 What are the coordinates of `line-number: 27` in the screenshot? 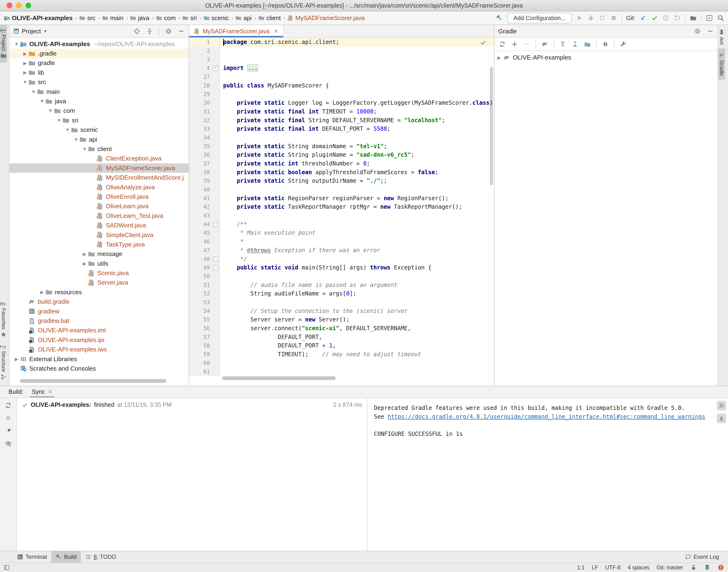 It's located at (200, 77).